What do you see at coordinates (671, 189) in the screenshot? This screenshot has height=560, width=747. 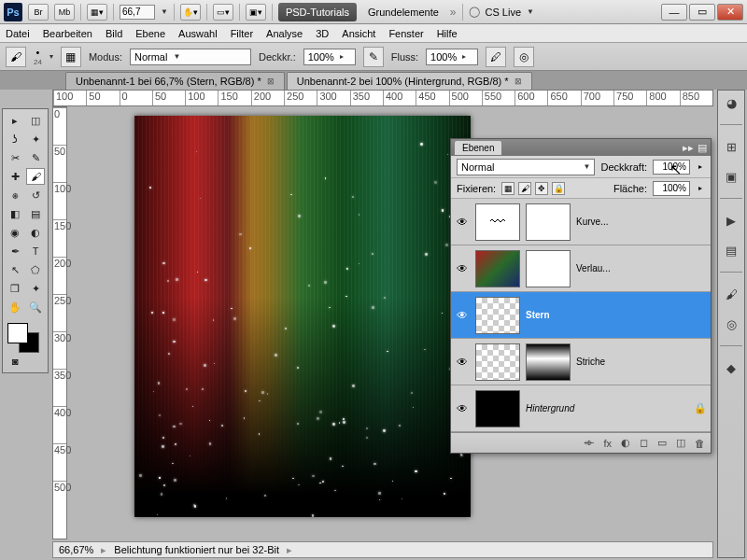 I see `fill-field` at bounding box center [671, 189].